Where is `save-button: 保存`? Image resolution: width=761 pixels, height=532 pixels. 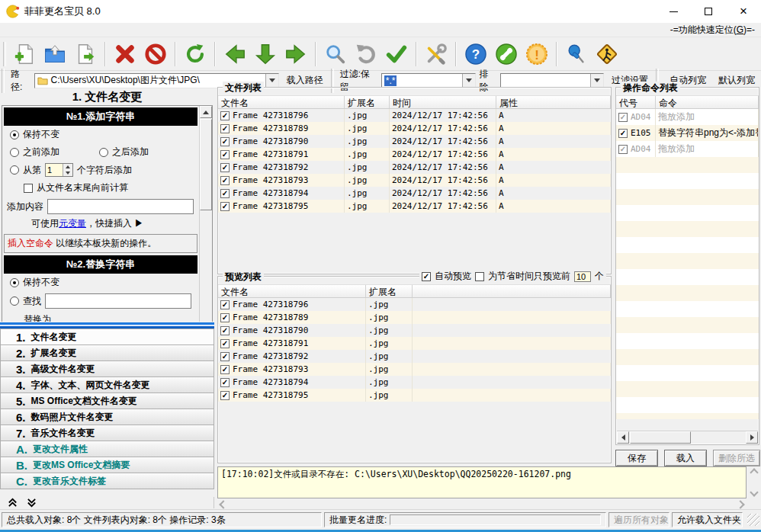
save-button: 保存 is located at coordinates (637, 458).